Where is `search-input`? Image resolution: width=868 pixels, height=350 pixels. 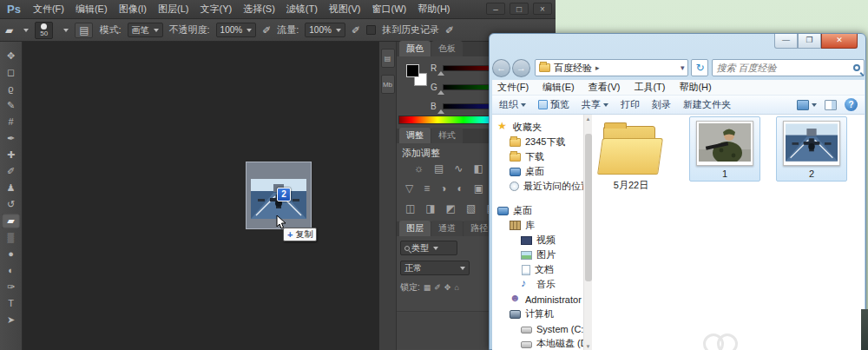 search-input is located at coordinates (785, 68).